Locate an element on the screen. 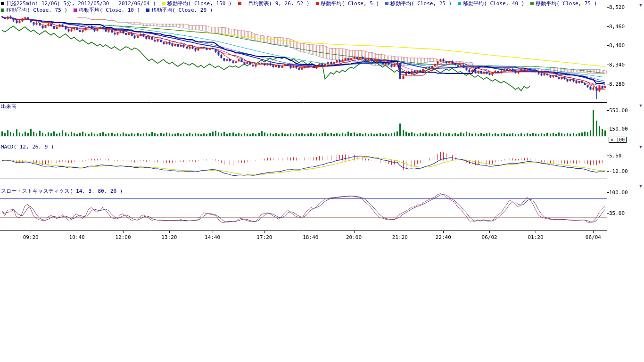 The height and width of the screenshot is (362, 644). legend-item: 一目均衡表( 9, 26, 52 ) is located at coordinates (274, 4).